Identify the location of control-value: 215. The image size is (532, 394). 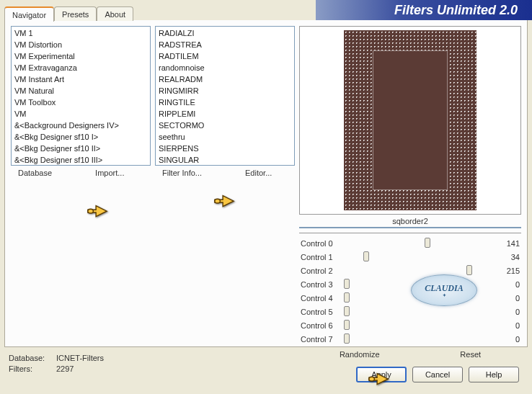
(509, 271).